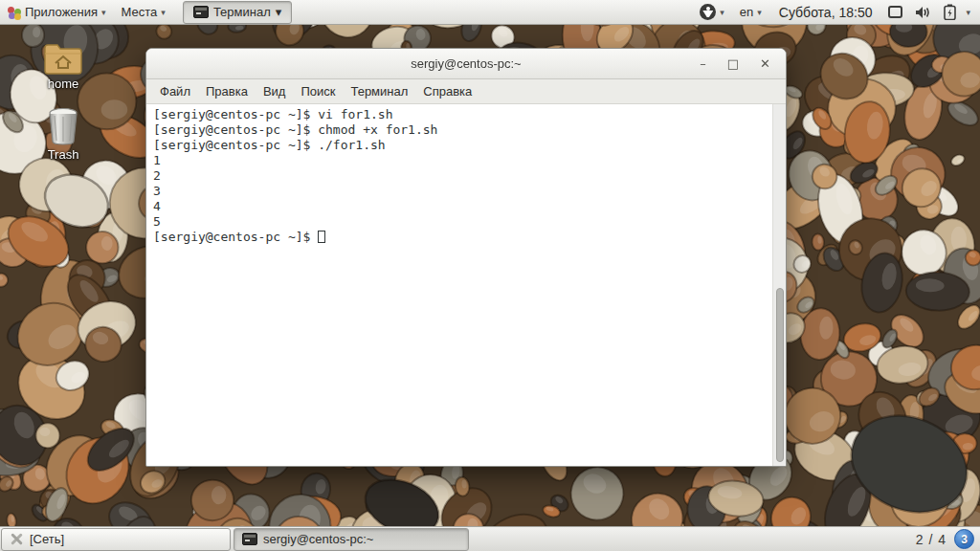 Image resolution: width=980 pixels, height=551 pixels. What do you see at coordinates (459, 115) in the screenshot?
I see `terminal-line: [sergiy@centos-pc ~]$ vi for1.sh` at bounding box center [459, 115].